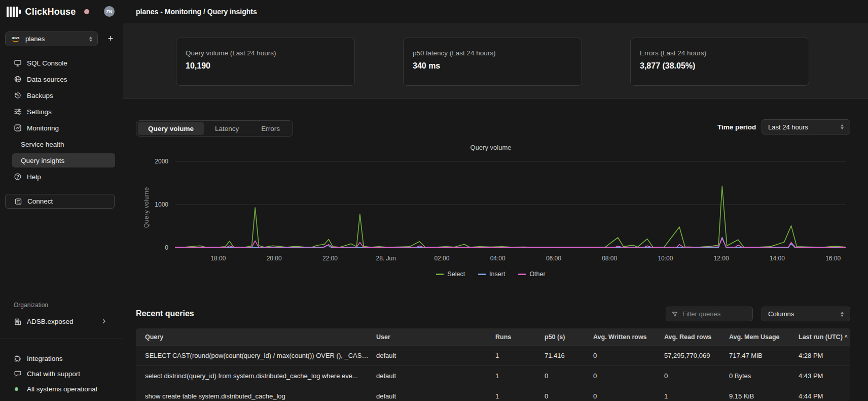 The width and height of the screenshot is (868, 401). Describe the element at coordinates (491, 147) in the screenshot. I see `chart-title: Query volume` at that location.